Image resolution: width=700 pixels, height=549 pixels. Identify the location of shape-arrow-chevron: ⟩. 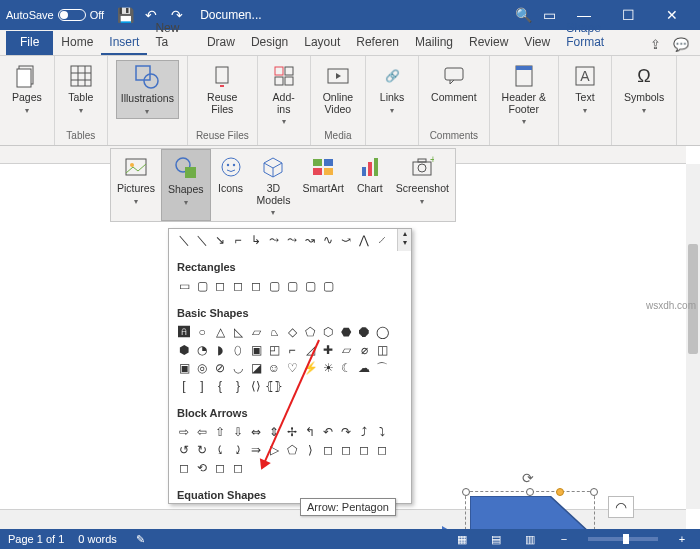
(310, 450).